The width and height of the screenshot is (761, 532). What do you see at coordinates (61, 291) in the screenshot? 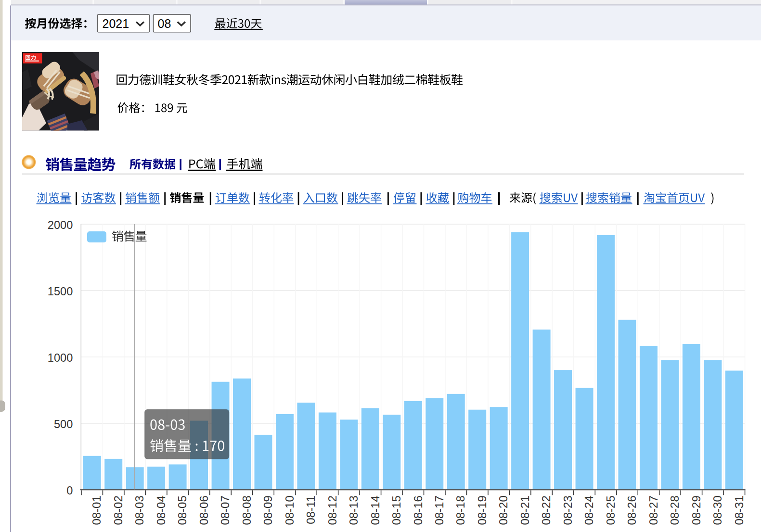
I see `svg-text: 1500` at bounding box center [61, 291].